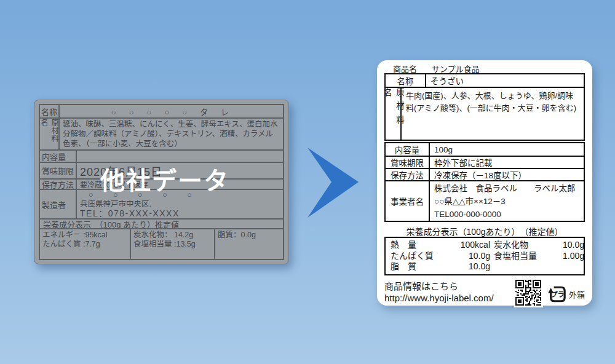  Describe the element at coordinates (485, 182) in the screenshot. I see `label-table-bottom: 内容量 100g 賞味期限 枠外下部に記載 保存方法 冷凍保存（－18度以下） …` at that location.